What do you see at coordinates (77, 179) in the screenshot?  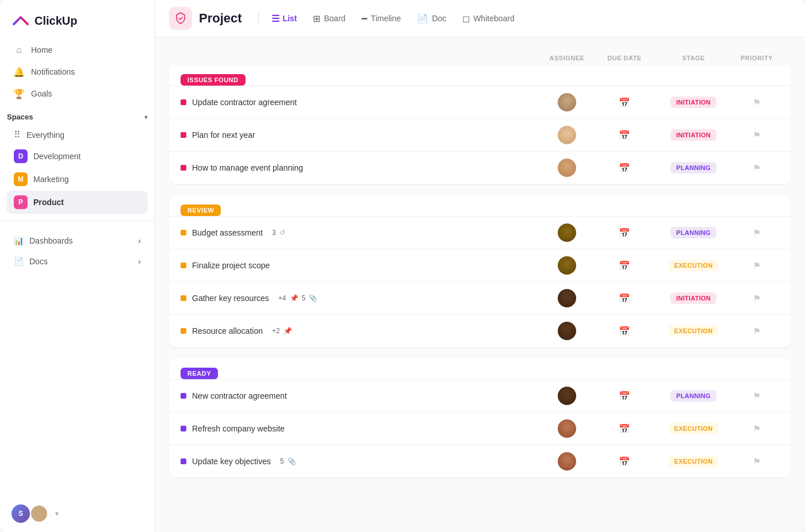 I see `sidebar-item-marketing: M Marketing` at bounding box center [77, 179].